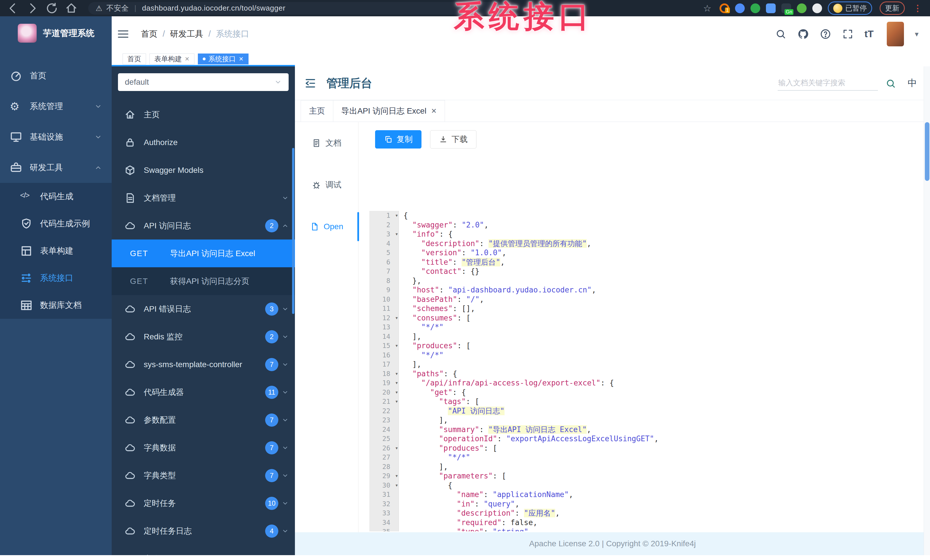  What do you see at coordinates (203, 253) in the screenshot?
I see `operation-导出API 访问日志 Excel: GET导出API 访问日志 Excel` at bounding box center [203, 253].